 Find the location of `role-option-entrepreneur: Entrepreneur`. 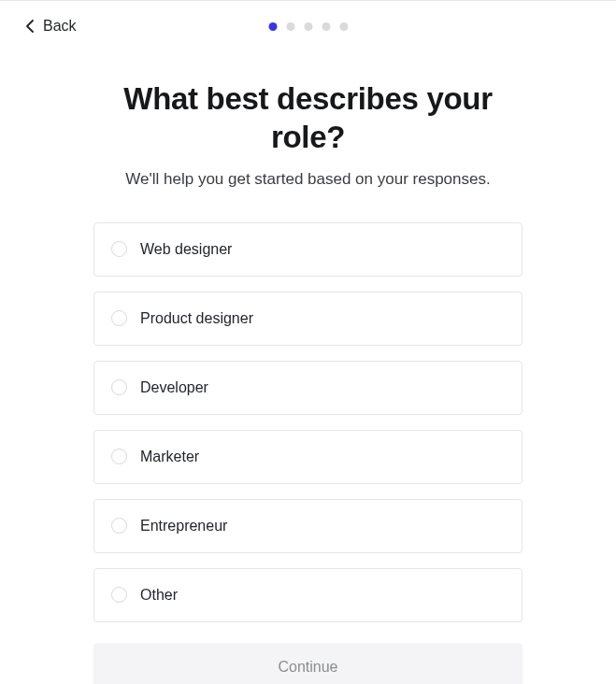

role-option-entrepreneur: Entrepreneur is located at coordinates (308, 526).